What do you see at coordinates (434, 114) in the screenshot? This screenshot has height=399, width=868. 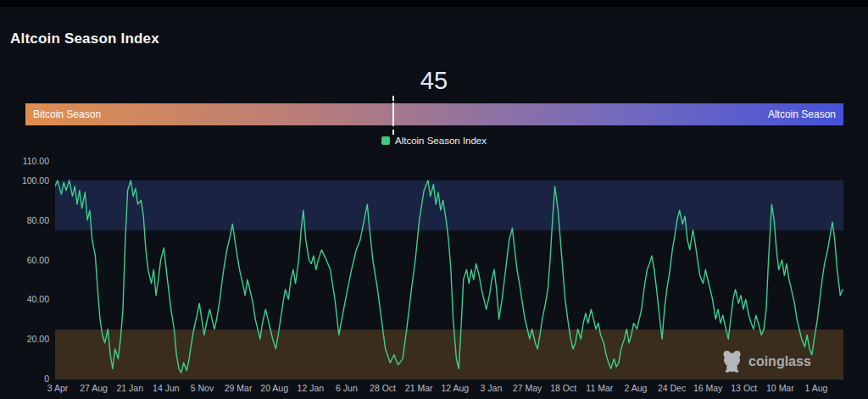 I see `season-gauge-bar: Bitcoin Season Altcoin Season` at bounding box center [434, 114].